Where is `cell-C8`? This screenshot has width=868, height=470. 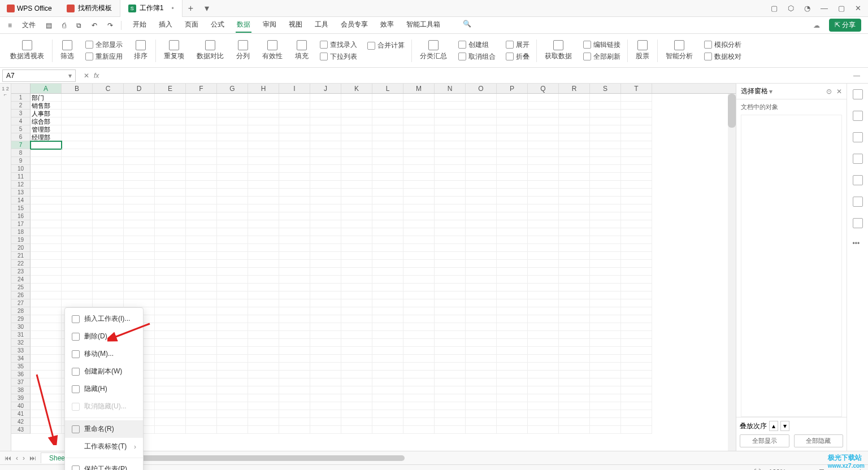 cell-C8 is located at coordinates (108, 153).